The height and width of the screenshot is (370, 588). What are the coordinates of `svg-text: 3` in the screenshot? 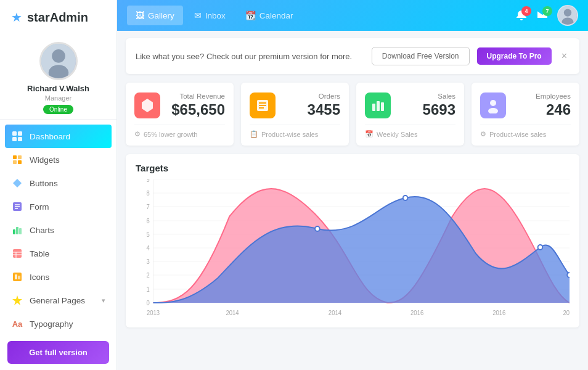 It's located at (148, 261).